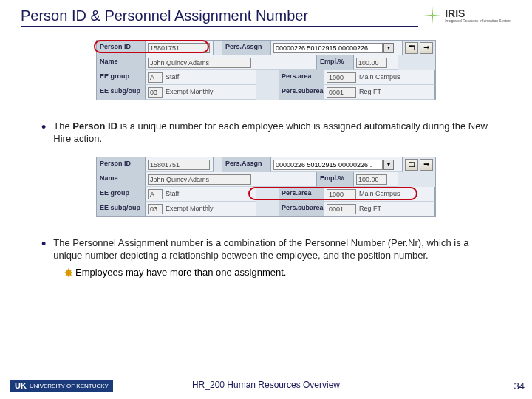 Image resolution: width=532 pixels, height=399 pixels. I want to click on form-block-1: Person ID 15801751 Pers.Assgn 00000226 5…, so click(266, 70).